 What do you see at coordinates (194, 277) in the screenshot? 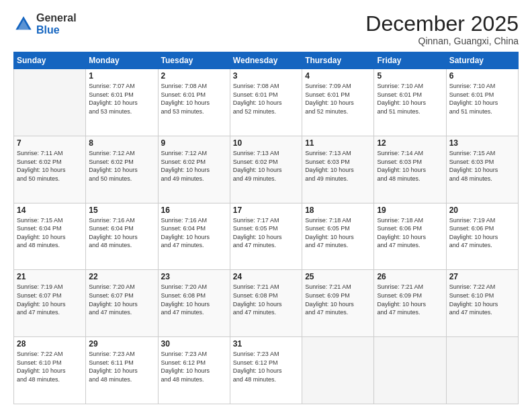
I see `day-number: 23` at bounding box center [194, 277].